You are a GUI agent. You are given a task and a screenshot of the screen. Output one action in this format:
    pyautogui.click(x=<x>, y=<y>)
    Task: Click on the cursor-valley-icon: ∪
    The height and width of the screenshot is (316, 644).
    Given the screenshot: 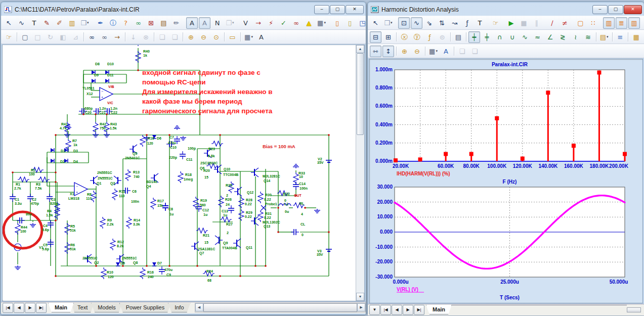 What is the action you would take?
    pyautogui.click(x=512, y=37)
    